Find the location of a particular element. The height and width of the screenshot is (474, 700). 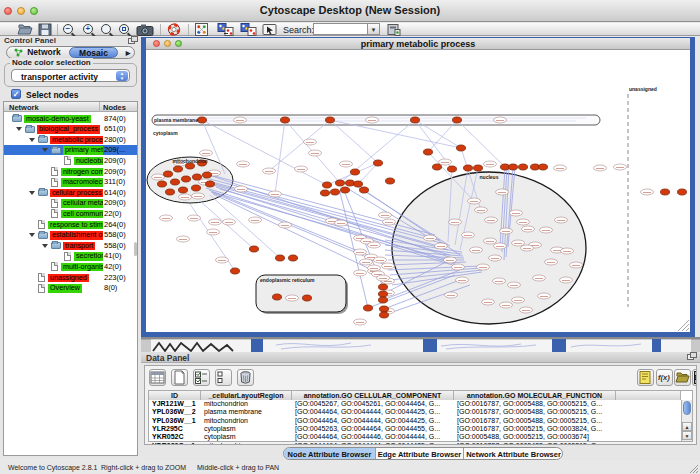

tree-row-label: transport is located at coordinates (79, 246).